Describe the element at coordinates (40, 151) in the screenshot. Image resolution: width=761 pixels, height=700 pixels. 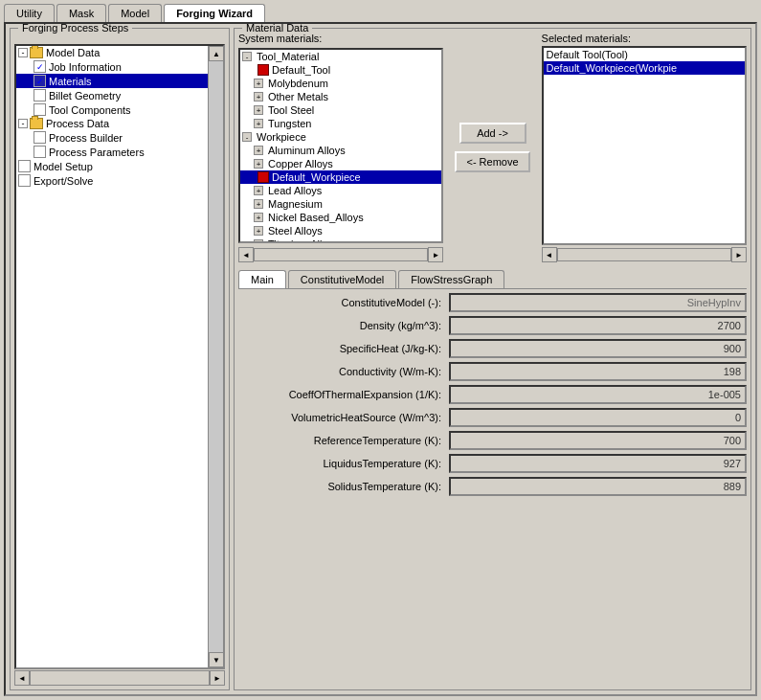
I see `checkbox-process-parameters` at that location.